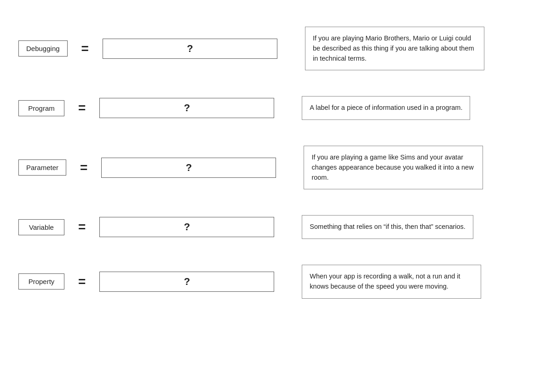 Image resolution: width=552 pixels, height=392 pixels. I want to click on equals-sign-property: =, so click(82, 282).